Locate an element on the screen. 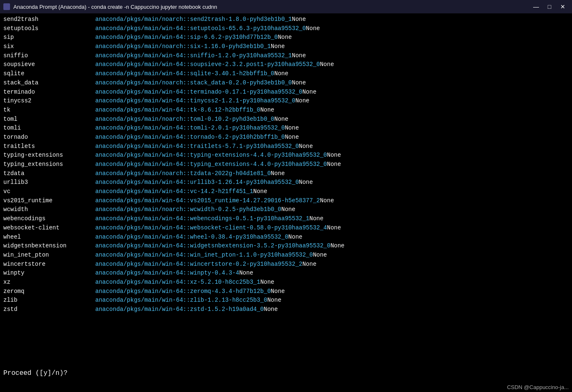  package-name: urllib3 is located at coordinates (49, 183).